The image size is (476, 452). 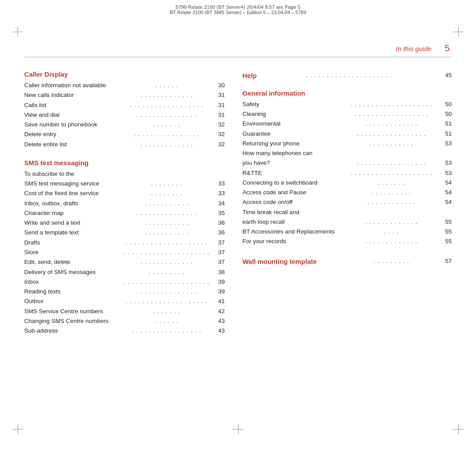 I want to click on toc-item: New calls indicator . . . . . . . . . . …, so click(x=124, y=95).